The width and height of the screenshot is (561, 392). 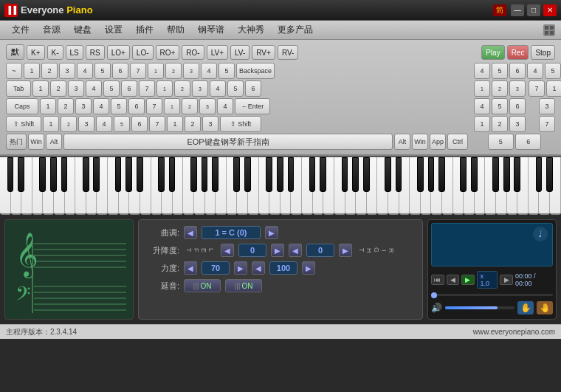 I want to click on lo-plus-button: LO+, so click(x=118, y=52).